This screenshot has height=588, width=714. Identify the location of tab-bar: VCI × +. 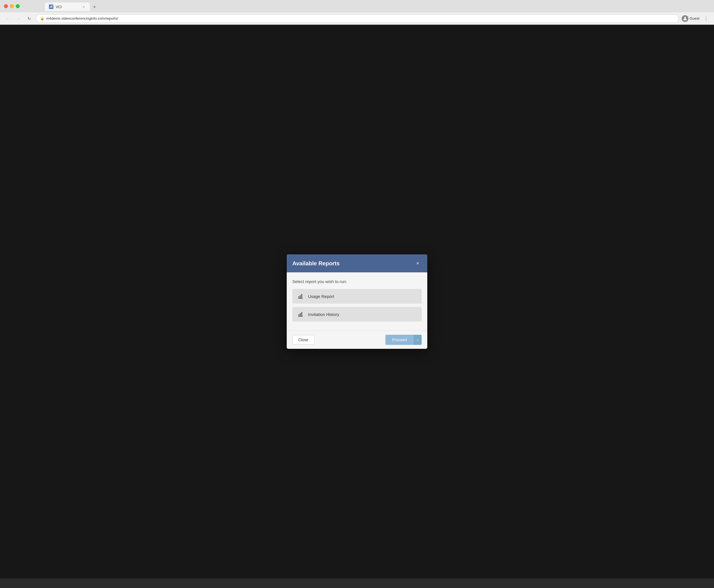
(72, 6).